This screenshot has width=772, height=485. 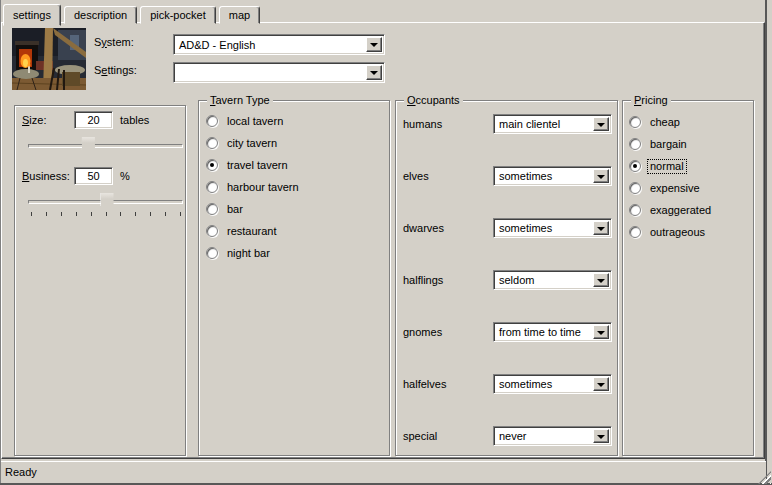 What do you see at coordinates (263, 188) in the screenshot?
I see `tavern-type-option-label: harbour tavern` at bounding box center [263, 188].